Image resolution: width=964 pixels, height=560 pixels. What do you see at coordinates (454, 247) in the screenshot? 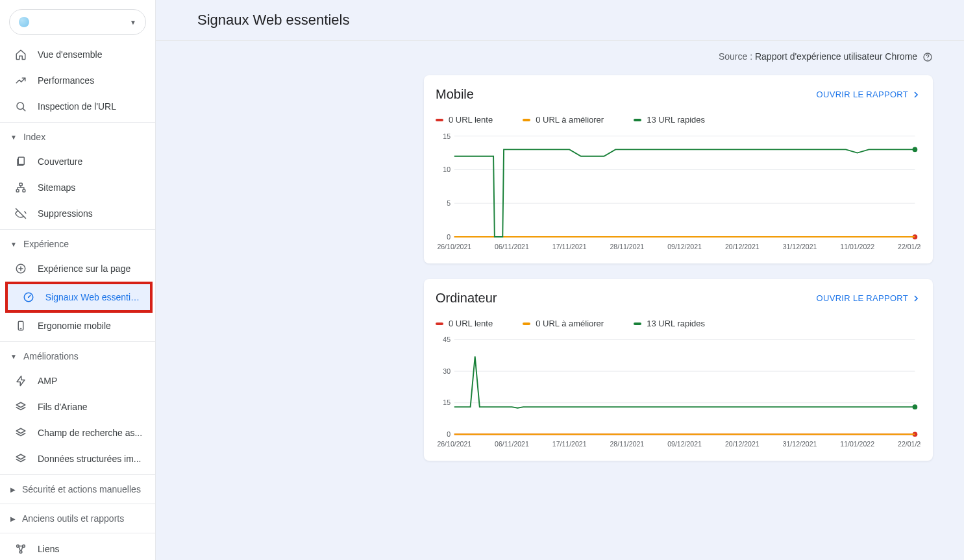
I see `svg-text: 26/10/2021` at bounding box center [454, 247].